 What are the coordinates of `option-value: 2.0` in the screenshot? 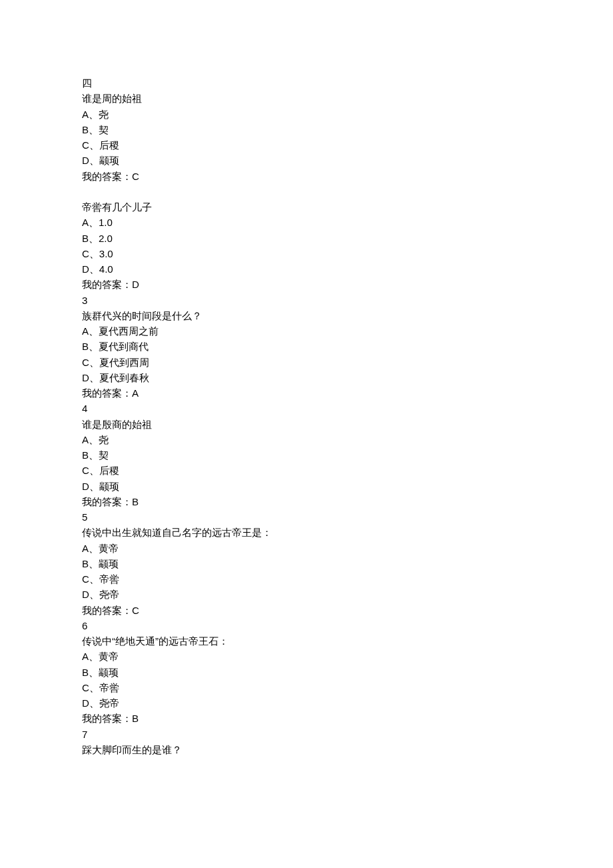 It's located at (105, 239).